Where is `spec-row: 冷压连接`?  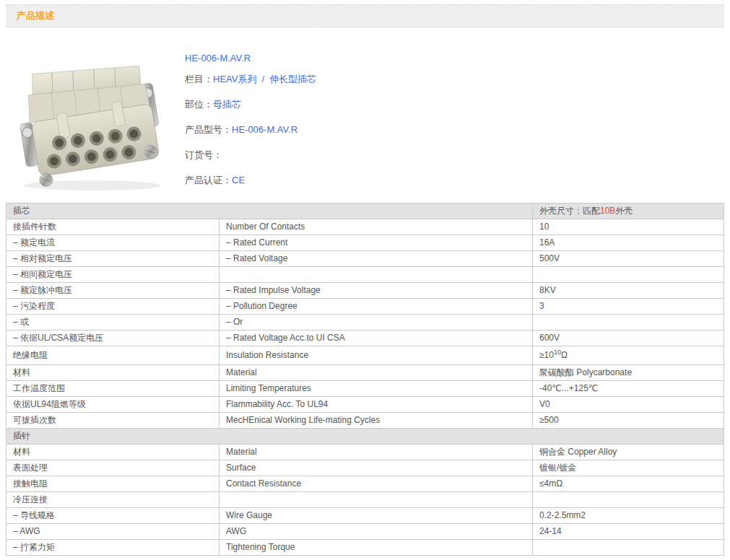
spec-row: 冷压连接 is located at coordinates (365, 500).